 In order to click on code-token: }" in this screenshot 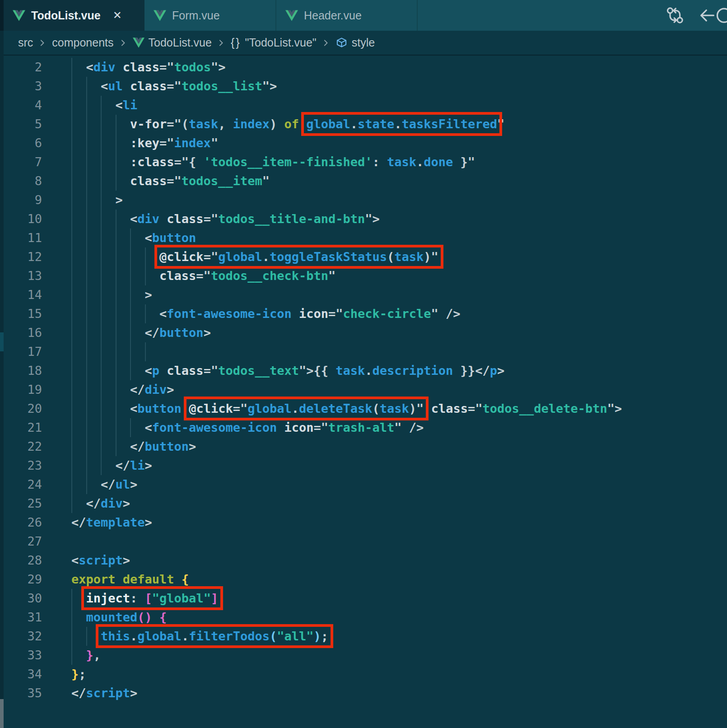, I will do `click(464, 162)`.